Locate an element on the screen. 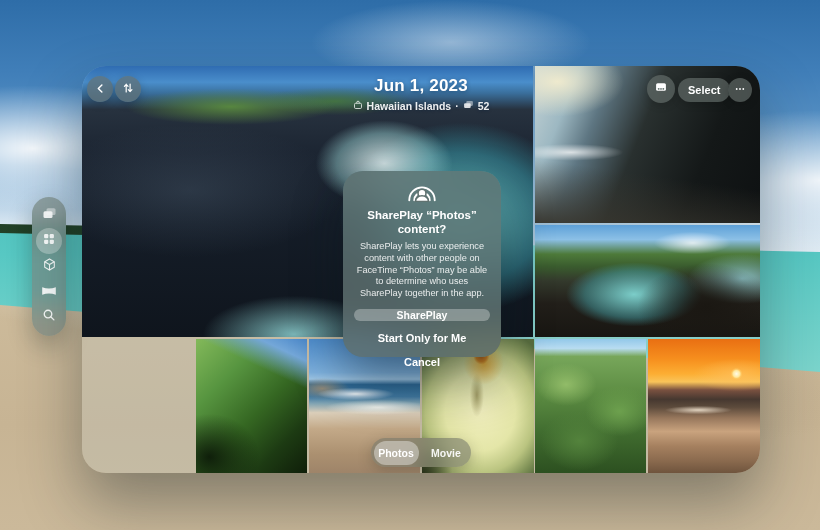 The image size is (820, 530). more-options-button is located at coordinates (740, 90).